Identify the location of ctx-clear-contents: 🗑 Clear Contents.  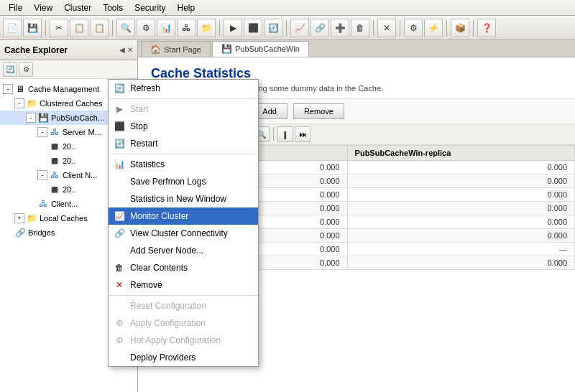
(183, 268).